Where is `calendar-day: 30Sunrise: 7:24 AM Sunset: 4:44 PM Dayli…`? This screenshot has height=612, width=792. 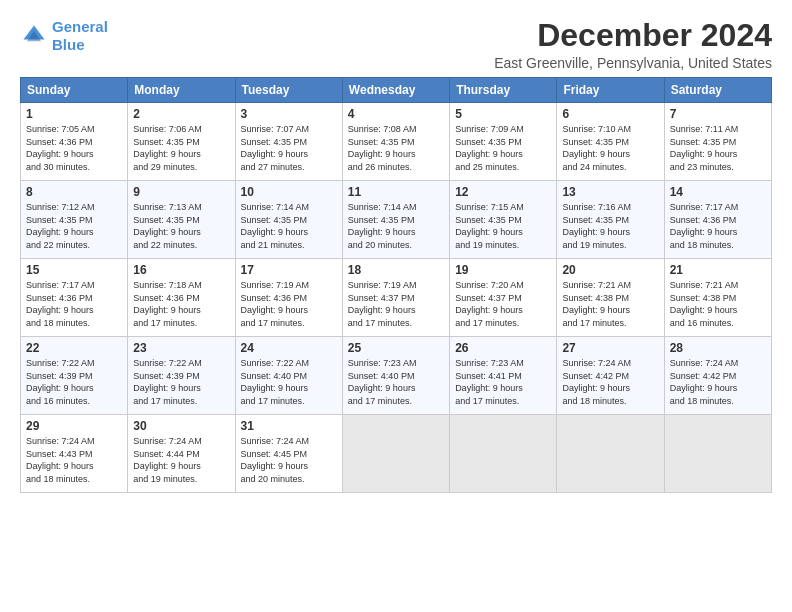 calendar-day: 30Sunrise: 7:24 AM Sunset: 4:44 PM Dayli… is located at coordinates (182, 454).